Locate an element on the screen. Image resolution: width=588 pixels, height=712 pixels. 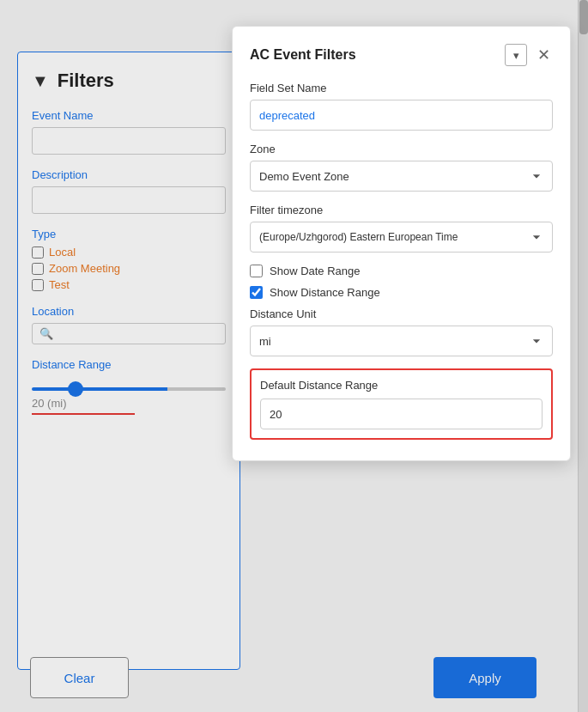
field-set-name-input is located at coordinates (402, 115).